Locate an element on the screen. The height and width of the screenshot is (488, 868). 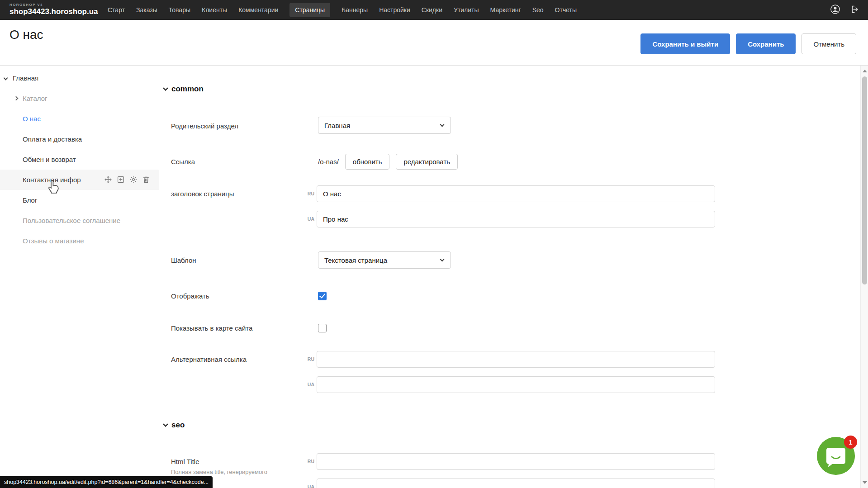
vertical-scrollbar is located at coordinates (864, 277).